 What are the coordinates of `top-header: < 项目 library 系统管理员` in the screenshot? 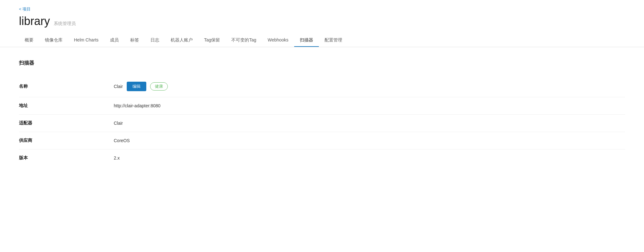 It's located at (322, 14).